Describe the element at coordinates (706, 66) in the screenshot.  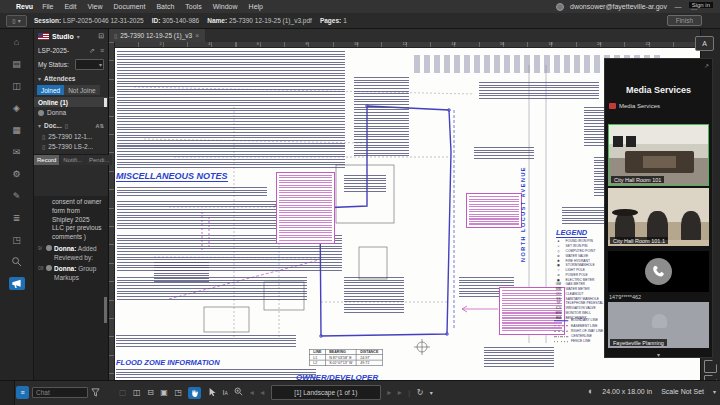
I see `popout-icon: ↗` at that location.